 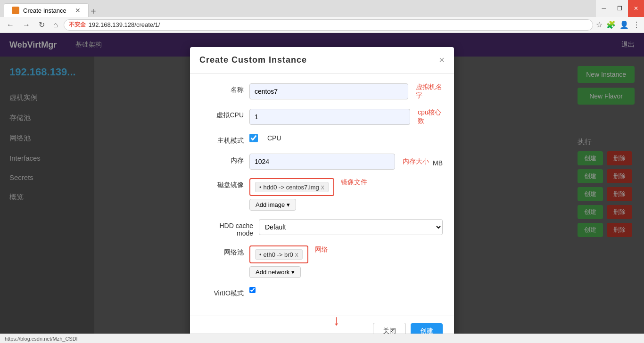 I want to click on cpu-hint: cpu核心数, so click(x=430, y=117).